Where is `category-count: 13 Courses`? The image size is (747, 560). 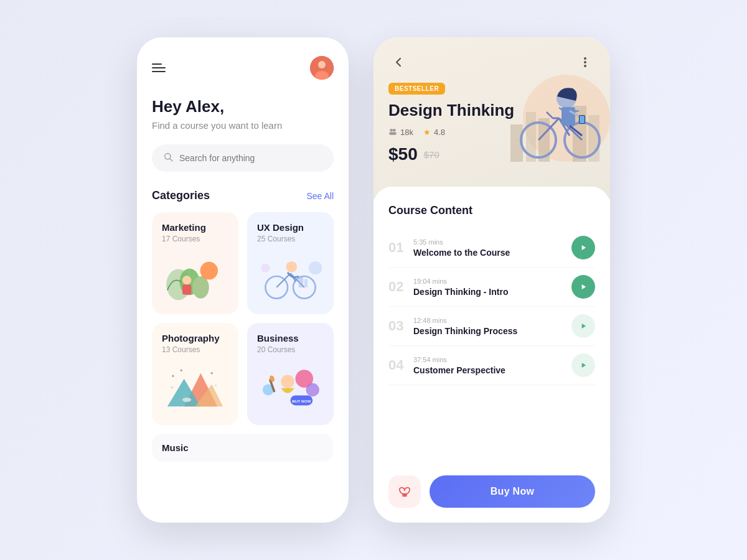 category-count: 13 Courses is located at coordinates (195, 350).